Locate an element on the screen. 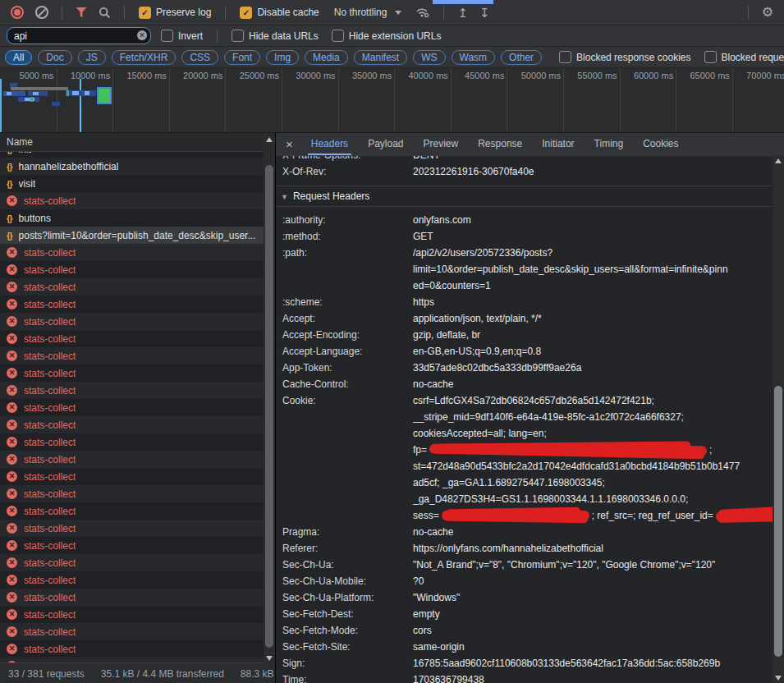  tab-preview: Preview is located at coordinates (442, 144).